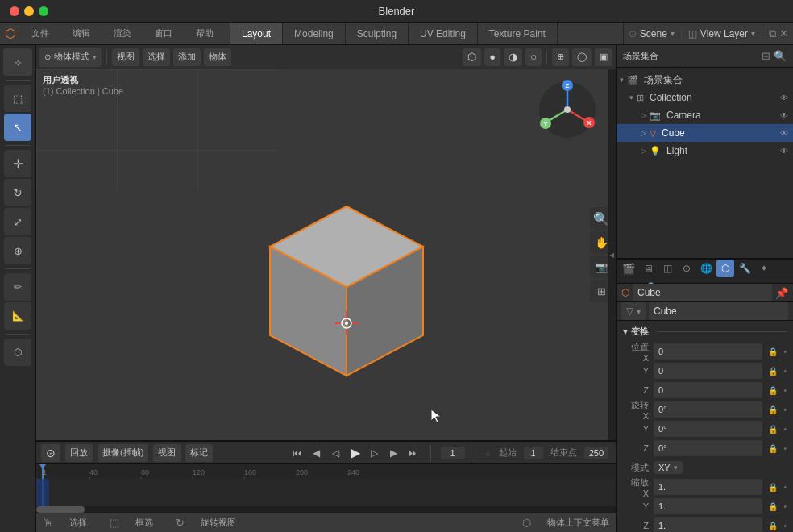 The image size is (793, 532). Describe the element at coordinates (18, 287) in the screenshot. I see `annotate-tool: ✏` at that location.